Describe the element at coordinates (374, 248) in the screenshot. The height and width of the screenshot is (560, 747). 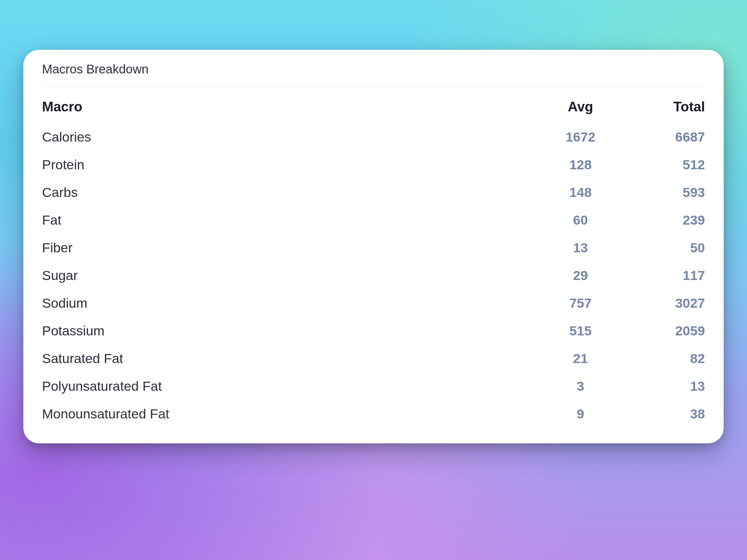
I see `table-row: Fiber 13 50` at that location.